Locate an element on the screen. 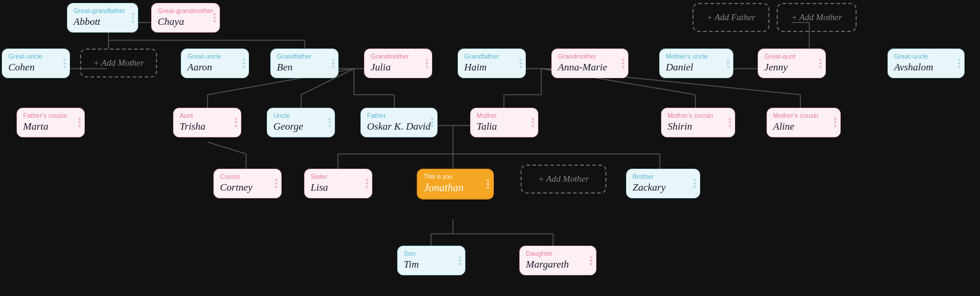  avshalom-dots is located at coordinates (959, 63).